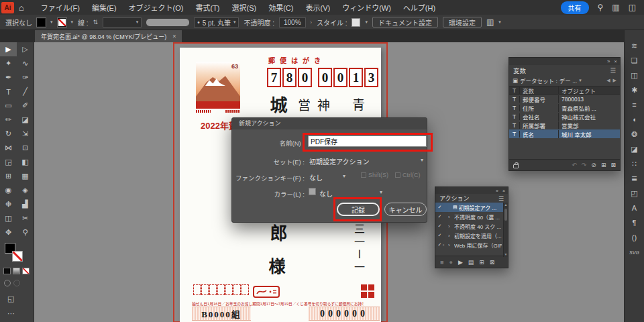 The width and height of the screenshot is (644, 322). What do you see at coordinates (506, 255) in the screenshot?
I see `scroll-down-icon: ▼` at bounding box center [506, 255].